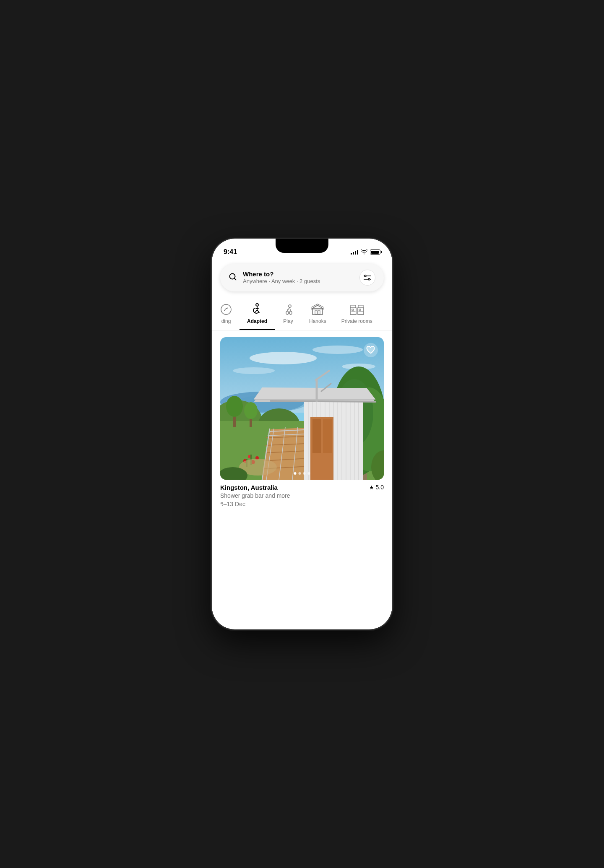  Describe the element at coordinates (288, 309) in the screenshot. I see `play-icon` at that location.